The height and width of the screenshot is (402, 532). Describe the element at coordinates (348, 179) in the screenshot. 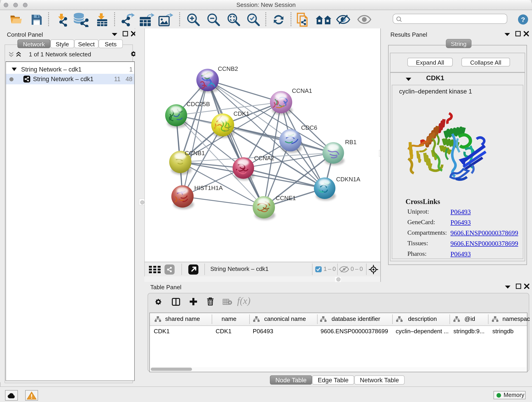

I see `svg-text: CDKN1A` at that location.